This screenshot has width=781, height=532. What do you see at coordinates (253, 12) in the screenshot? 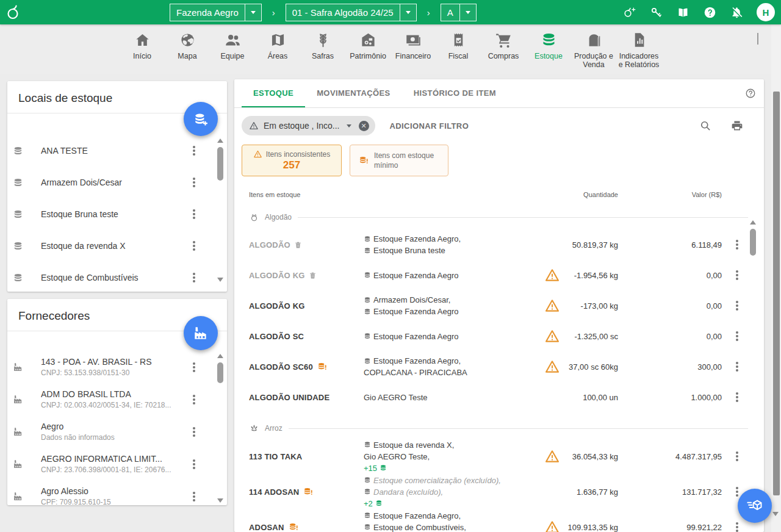
I see `farm-selector-caret` at bounding box center [253, 12].